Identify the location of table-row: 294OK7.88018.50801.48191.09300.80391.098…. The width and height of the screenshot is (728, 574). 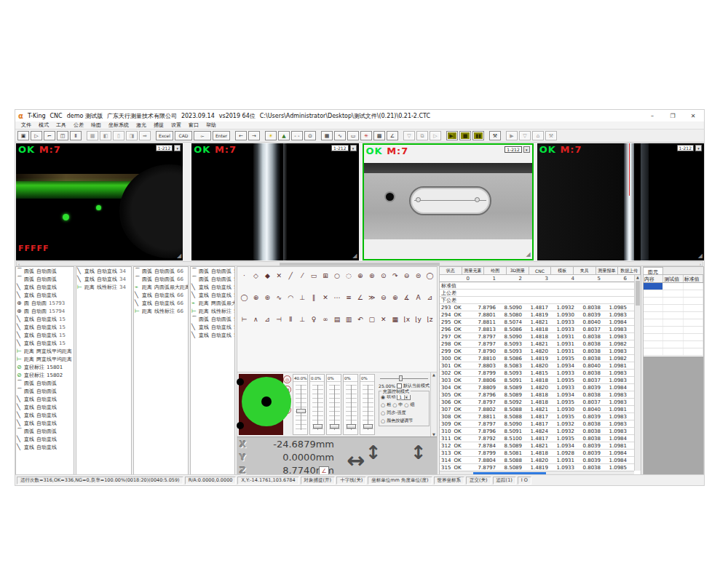
(537, 315).